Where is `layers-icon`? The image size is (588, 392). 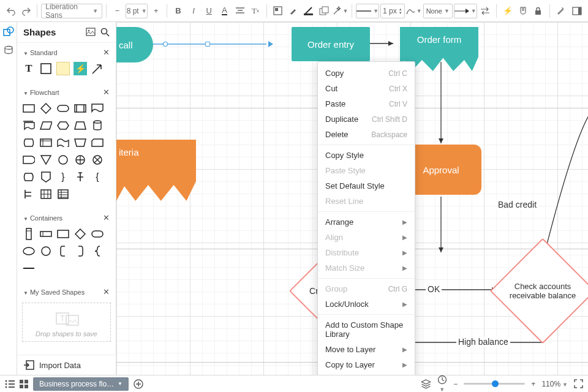
layers-icon is located at coordinates (426, 384).